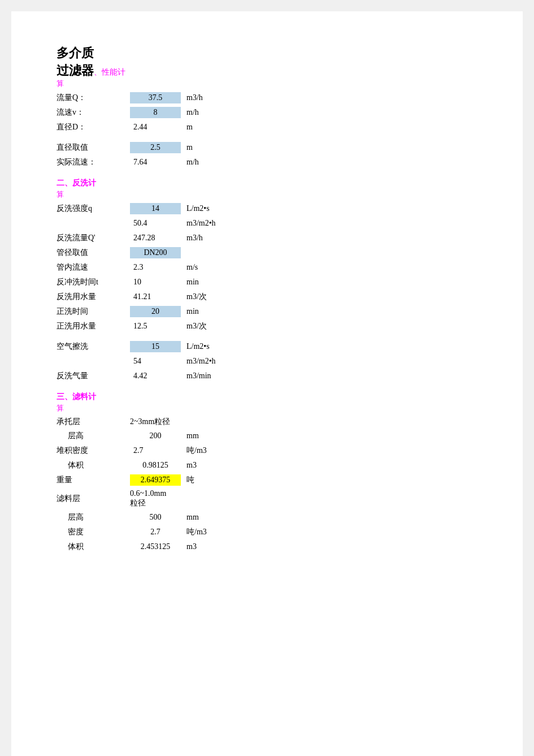 The width and height of the screenshot is (534, 756). What do you see at coordinates (155, 465) in the screenshot?
I see `value-support-volume: 0.98125` at bounding box center [155, 465].